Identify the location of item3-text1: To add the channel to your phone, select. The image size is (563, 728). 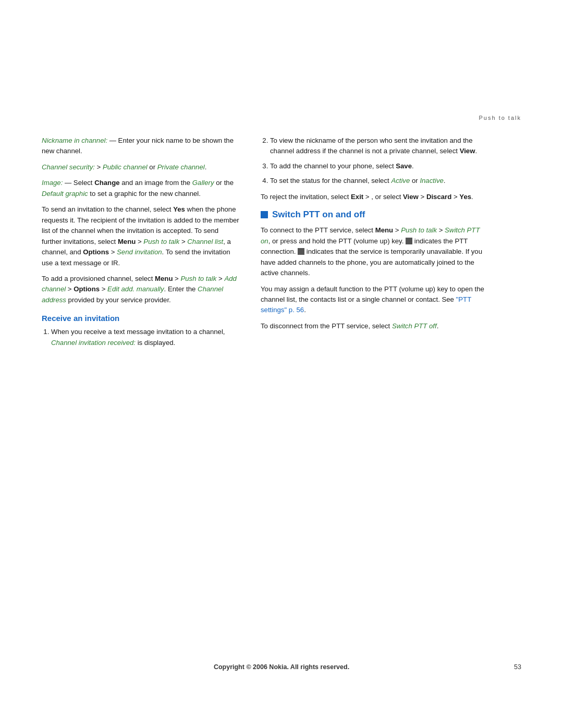
(333, 166).